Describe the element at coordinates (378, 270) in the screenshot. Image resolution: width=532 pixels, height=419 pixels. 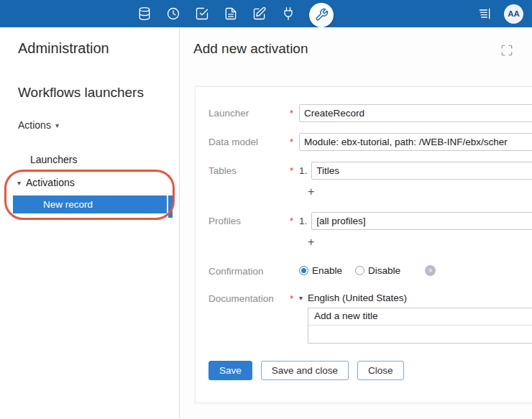
I see `confirmation-disable-radio: Disable` at that location.